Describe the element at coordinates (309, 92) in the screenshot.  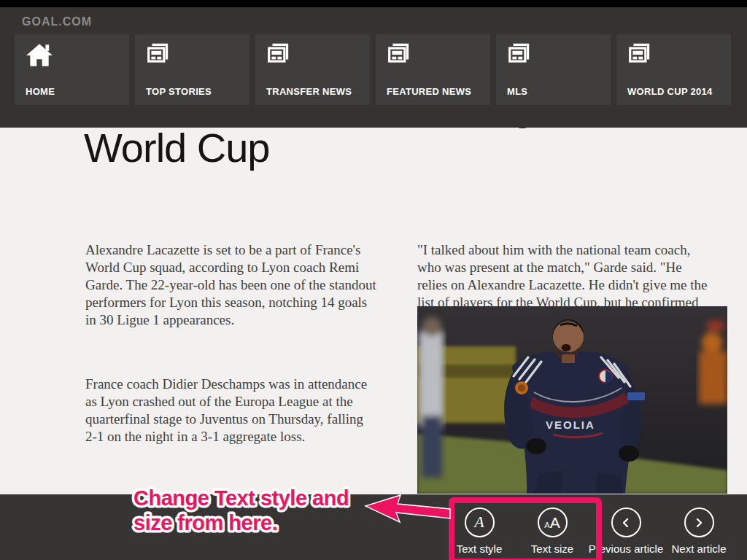
I see `nav-tile-label: TRANSFER NEWS` at that location.